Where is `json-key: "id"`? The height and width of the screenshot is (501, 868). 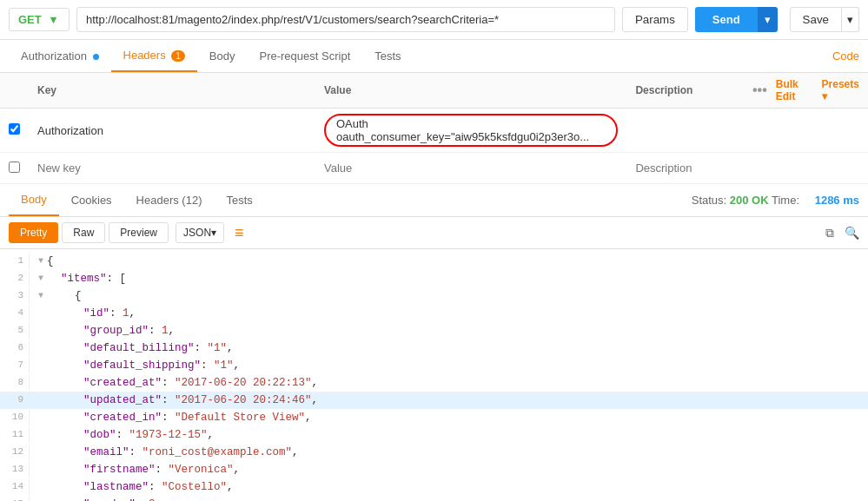 json-key: "id" is located at coordinates (96, 313).